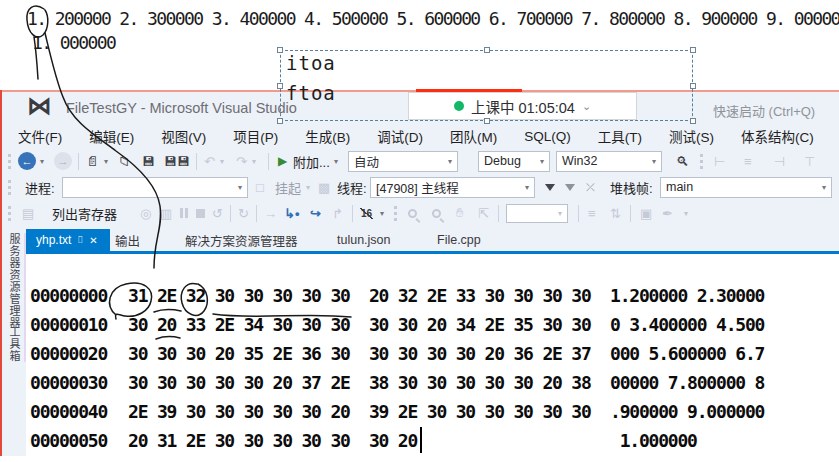 Image resolution: width=839 pixels, height=462 pixels. Describe the element at coordinates (420, 161) in the screenshot. I see `standard-toolbar: ← ▾ → 📄︎ ▾ 📁︎ 💾︎ 💾︎💾︎ ↶ ▾ ↷ ▾ ▶ 附加... ▾ …` at that location.